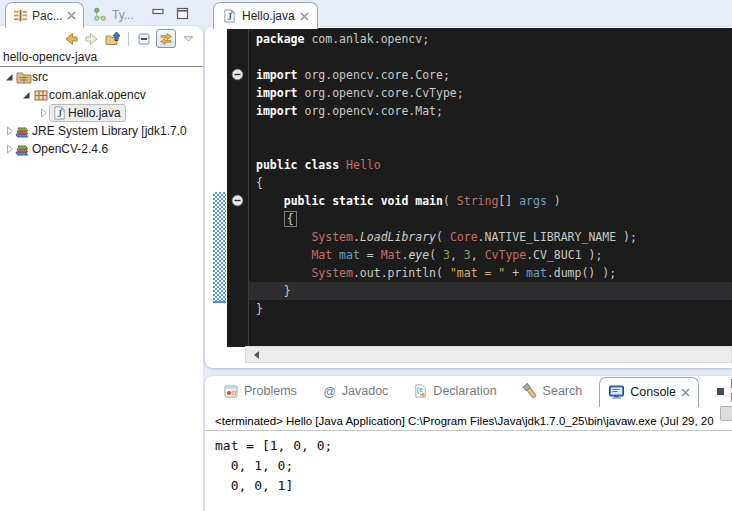  What do you see at coordinates (158, 14) in the screenshot?
I see `minimize-button` at bounding box center [158, 14].